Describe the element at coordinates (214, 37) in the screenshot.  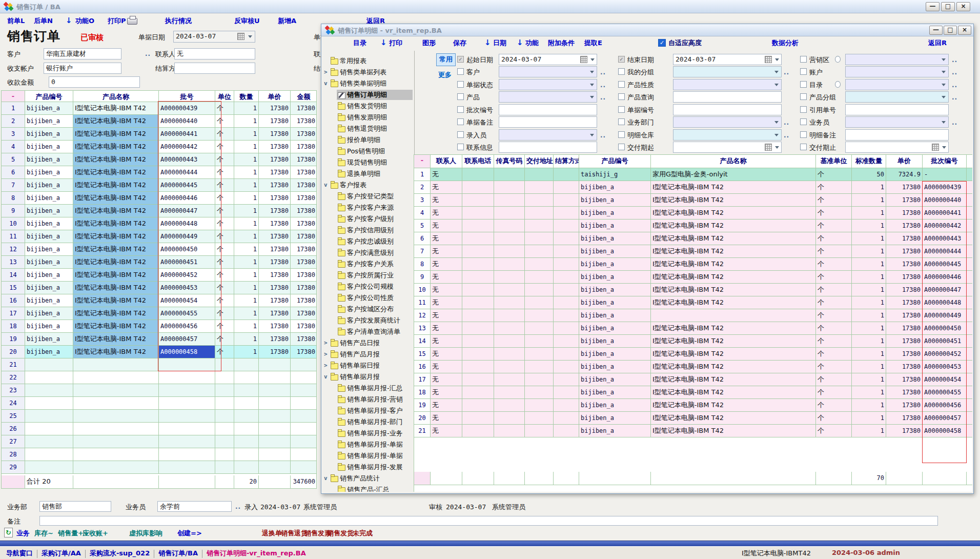
I see `doc-date-input: 2024-03-07` at that location.